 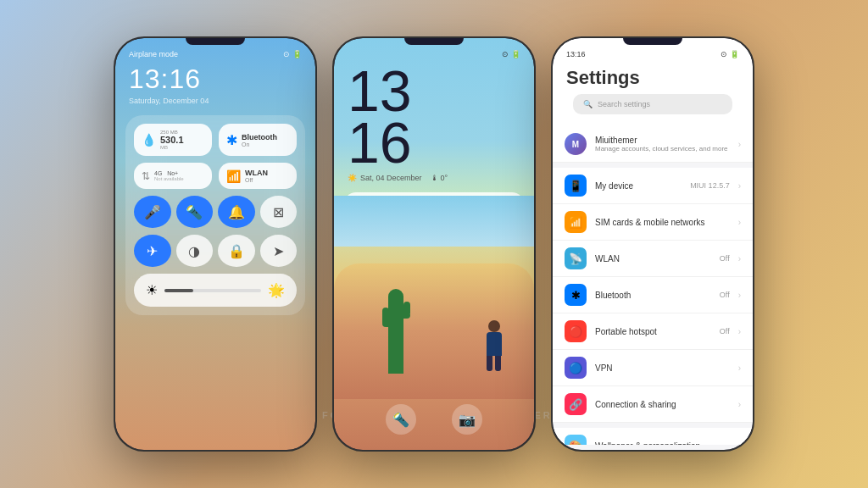 What do you see at coordinates (259, 137) in the screenshot?
I see `bt-label: Bluetooth` at bounding box center [259, 137].